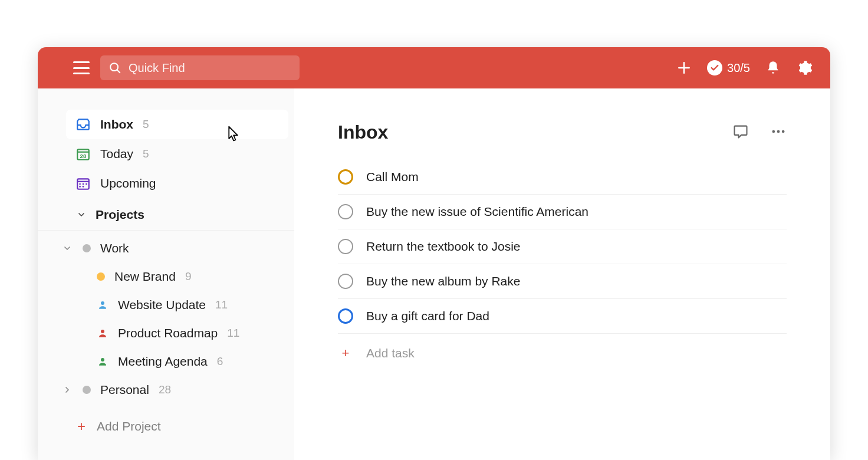  Describe the element at coordinates (166, 248) in the screenshot. I see `project-folder-work: Work` at that location.